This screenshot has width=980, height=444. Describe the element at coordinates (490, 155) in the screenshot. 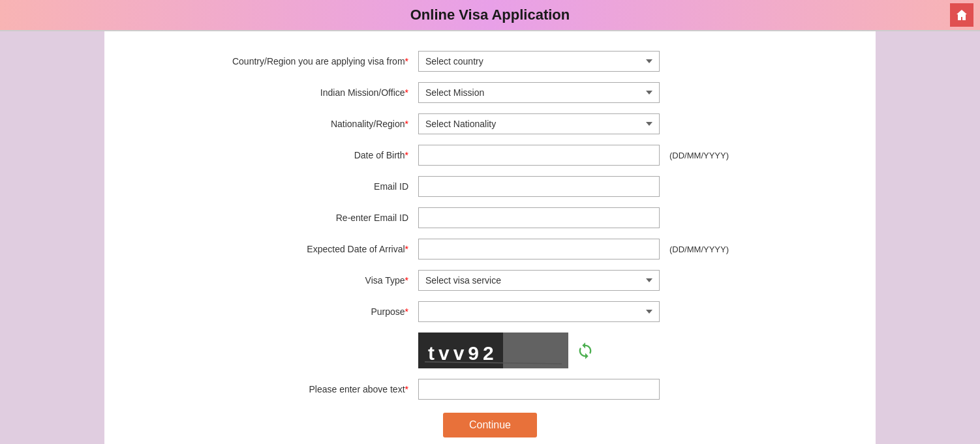

I see `dob-row: Date of Birth* (DD/MM/YYYY)` at that location.